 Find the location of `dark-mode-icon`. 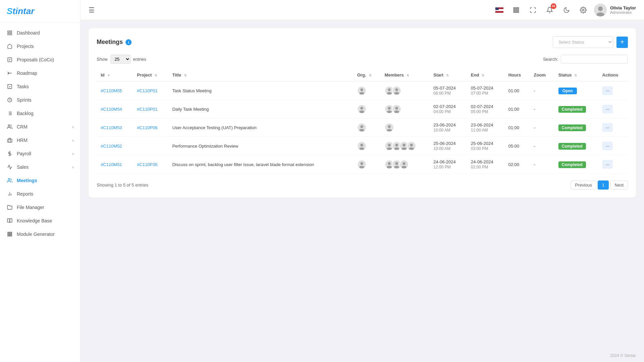

dark-mode-icon is located at coordinates (566, 10).